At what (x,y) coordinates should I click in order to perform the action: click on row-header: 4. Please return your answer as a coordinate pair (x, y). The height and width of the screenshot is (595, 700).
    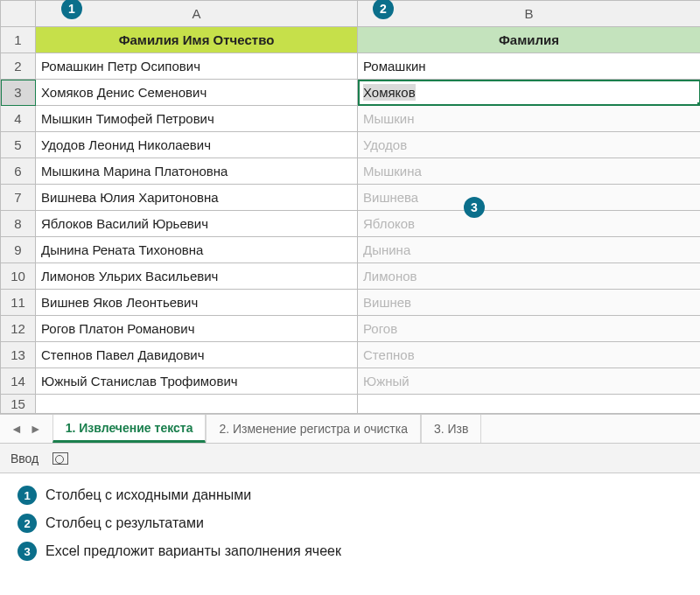
    Looking at the image, I should click on (18, 119).